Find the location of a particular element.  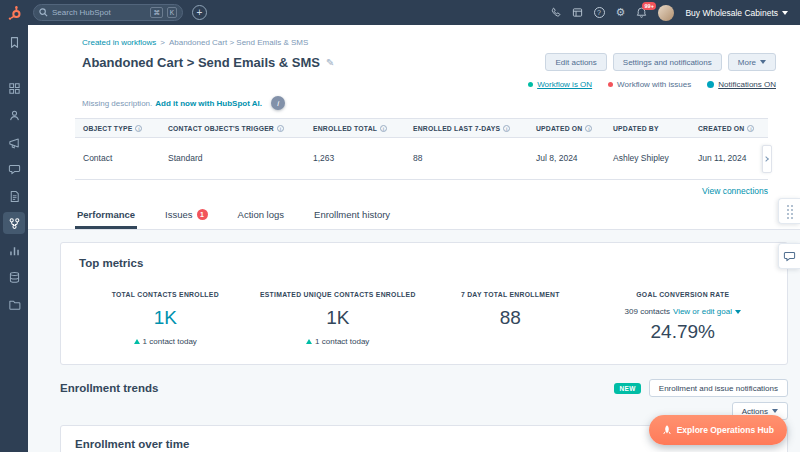

chevron-down-icon is located at coordinates (763, 62).